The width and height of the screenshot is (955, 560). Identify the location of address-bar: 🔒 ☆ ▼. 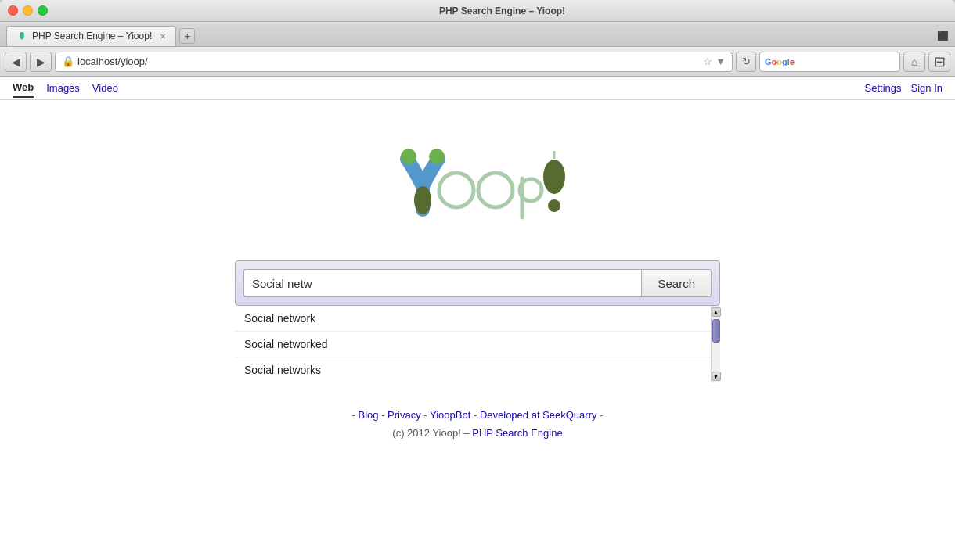
(394, 62).